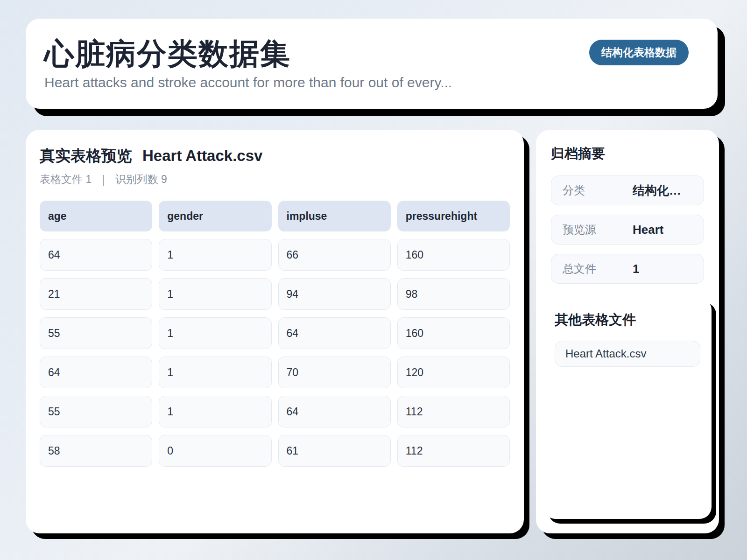 Image resolution: width=747 pixels, height=560 pixels. What do you see at coordinates (367, 83) in the screenshot?
I see `page-subtitle: Heart attacks and stroke account for mor…` at bounding box center [367, 83].